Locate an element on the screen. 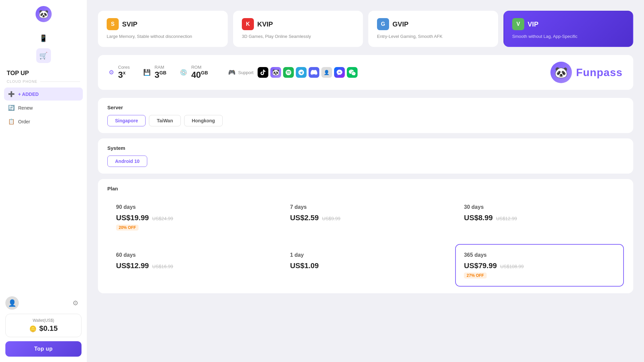 Image resolution: width=644 pixels, height=362 pixels. server-hongkong: Hongkong is located at coordinates (203, 121).